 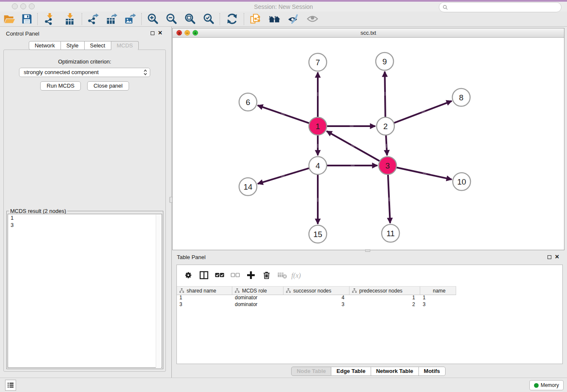 I want to click on zoom-in-icon, so click(x=153, y=19).